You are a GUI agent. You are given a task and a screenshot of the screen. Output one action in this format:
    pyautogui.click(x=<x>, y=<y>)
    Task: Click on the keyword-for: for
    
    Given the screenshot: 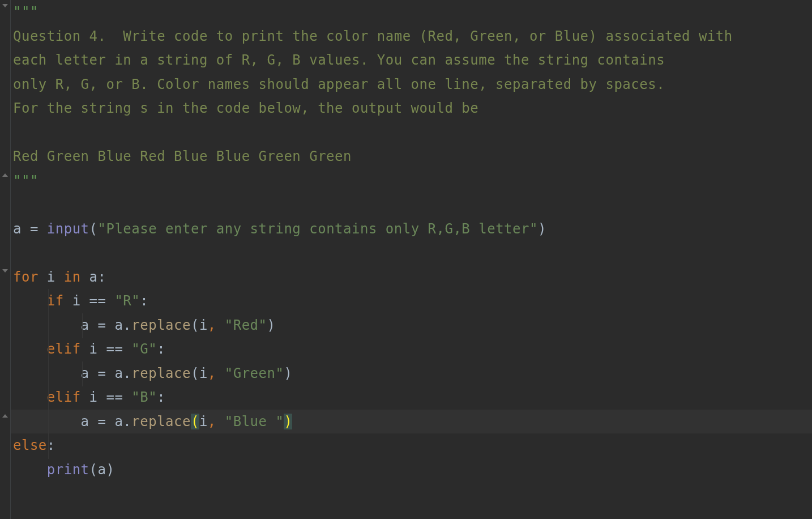 What is the action you would take?
    pyautogui.click(x=26, y=277)
    